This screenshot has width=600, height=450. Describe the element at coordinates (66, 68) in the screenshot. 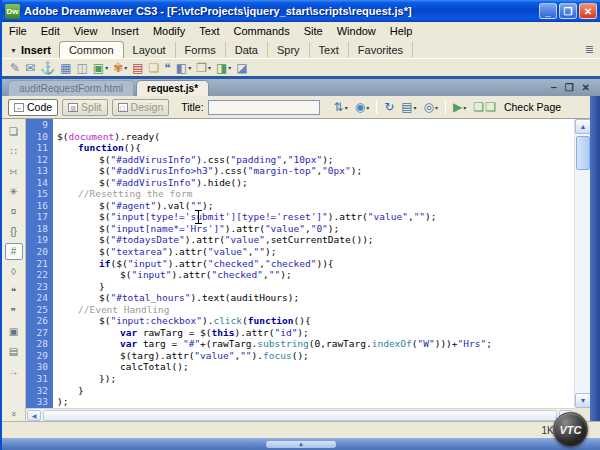

I see `insert-table-icon-button: ▦` at that location.